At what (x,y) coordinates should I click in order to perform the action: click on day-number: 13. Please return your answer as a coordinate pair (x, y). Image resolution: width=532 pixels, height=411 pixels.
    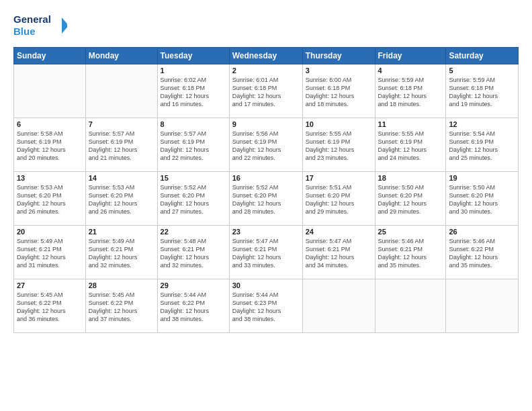
    Looking at the image, I should click on (50, 178).